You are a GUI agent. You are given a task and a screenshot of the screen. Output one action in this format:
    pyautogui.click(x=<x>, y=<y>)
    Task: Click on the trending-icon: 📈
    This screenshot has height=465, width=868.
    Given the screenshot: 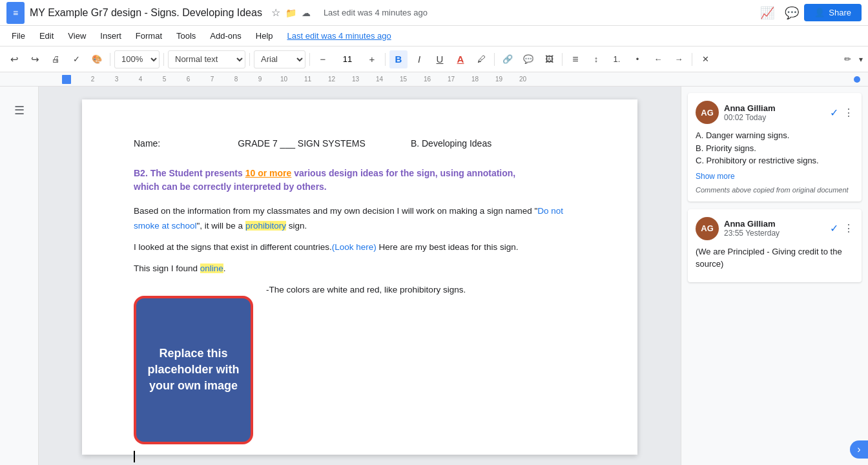 What is the action you would take?
    pyautogui.click(x=767, y=13)
    